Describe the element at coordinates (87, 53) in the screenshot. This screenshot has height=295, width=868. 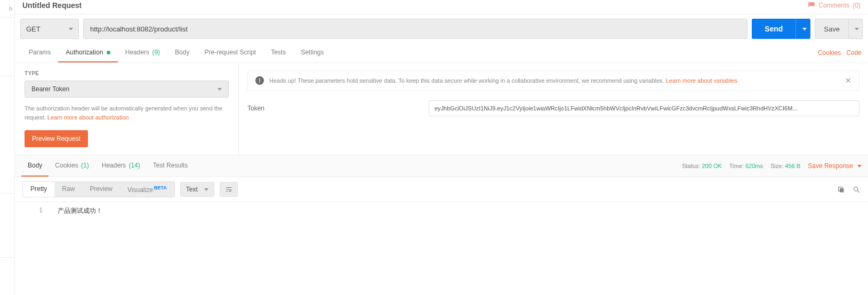
I see `tab-authorization: Authorization` at that location.